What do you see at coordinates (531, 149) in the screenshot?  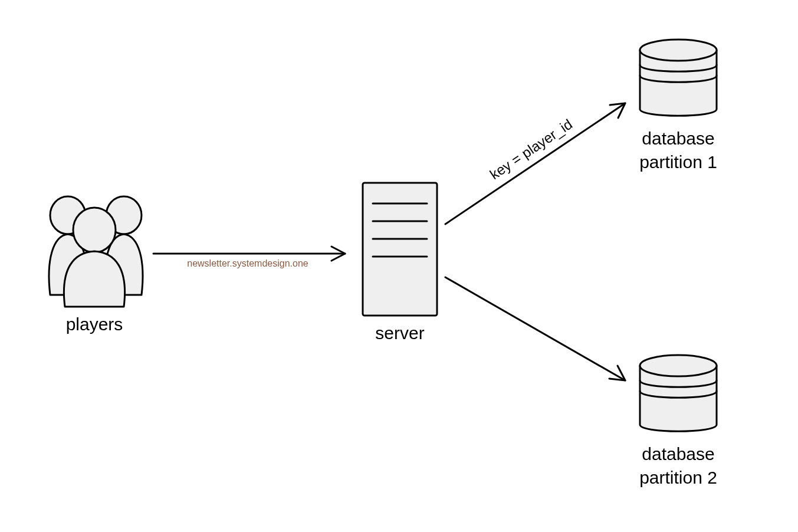 I see `arrow-server-to-db1-label: key = player_id` at bounding box center [531, 149].